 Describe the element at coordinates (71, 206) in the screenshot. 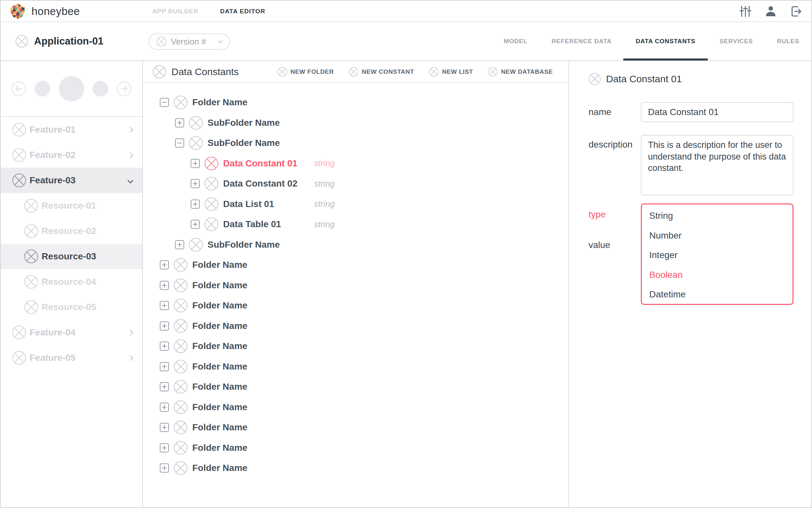

I see `sidebar-item: Resource-01` at that location.